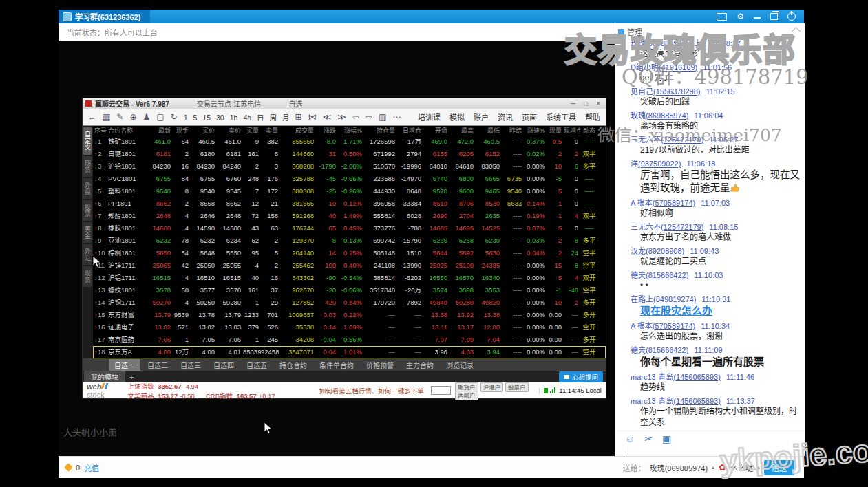  What do you see at coordinates (350, 204) in the screenshot?
I see `table-row: ↑6PP180186622865886621221381666100.12%39…` at bounding box center [350, 204].